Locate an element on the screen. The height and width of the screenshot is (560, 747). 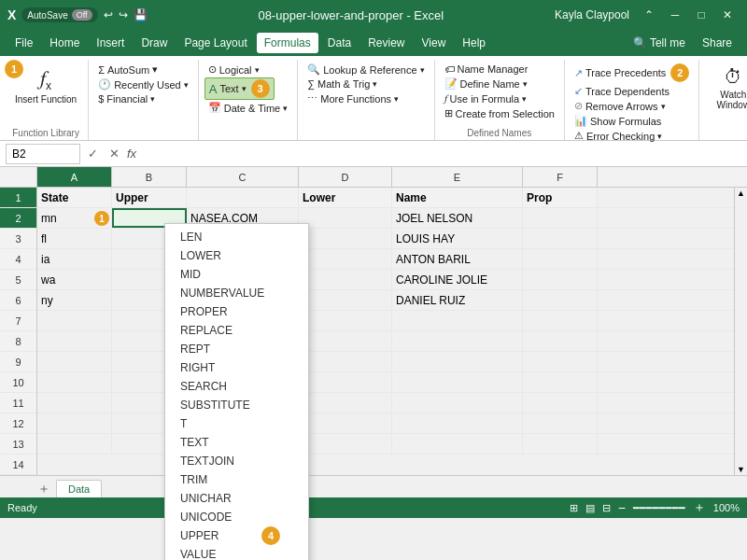
dropdown-item-VALUE: VALUE is located at coordinates (237, 553).